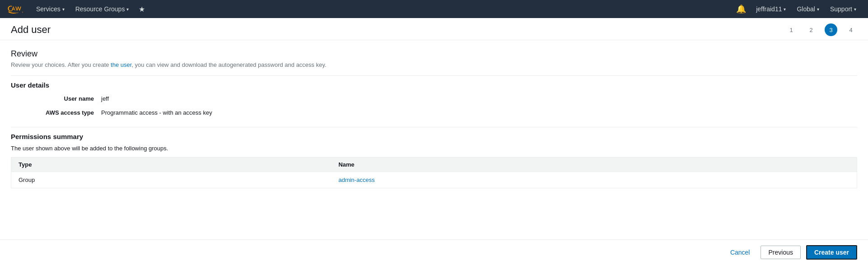  Describe the element at coordinates (594, 180) in the screenshot. I see `row-name: admin-access` at that location.